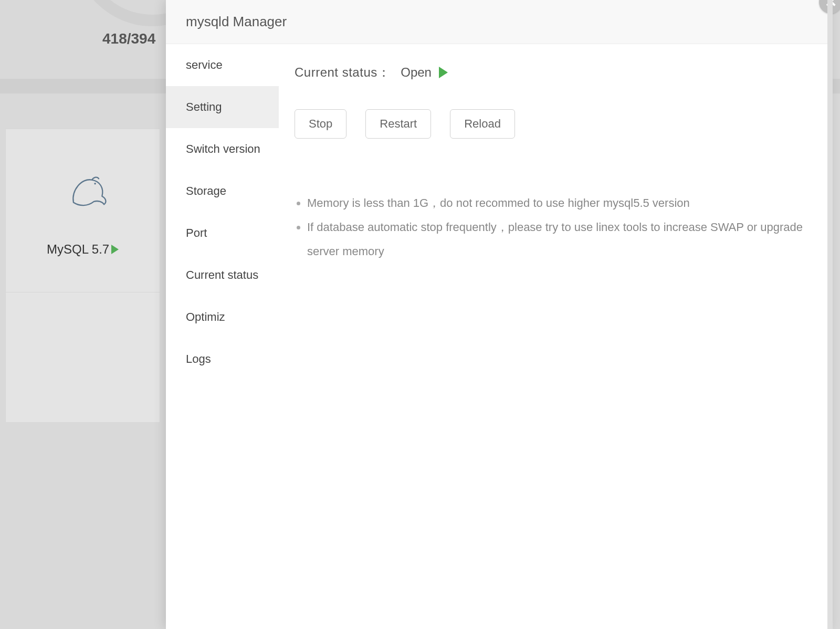  Describe the element at coordinates (223, 275) in the screenshot. I see `sidebar-item-current-status: Current status` at that location.